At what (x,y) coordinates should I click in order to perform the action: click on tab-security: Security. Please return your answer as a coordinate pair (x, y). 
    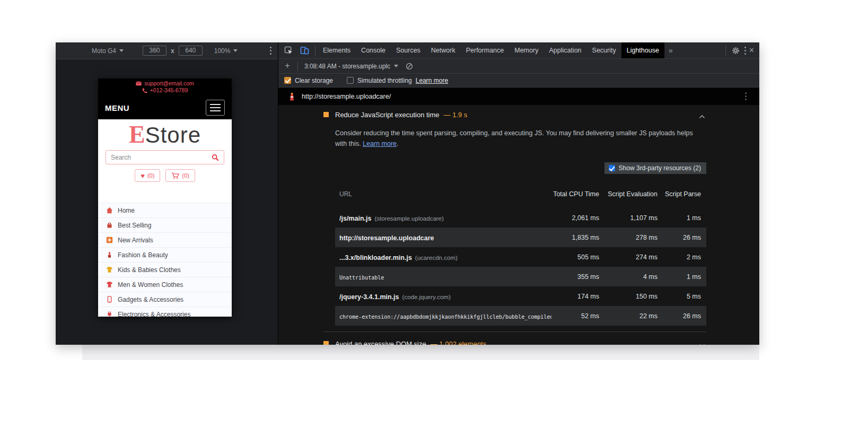
    Looking at the image, I should click on (604, 50).